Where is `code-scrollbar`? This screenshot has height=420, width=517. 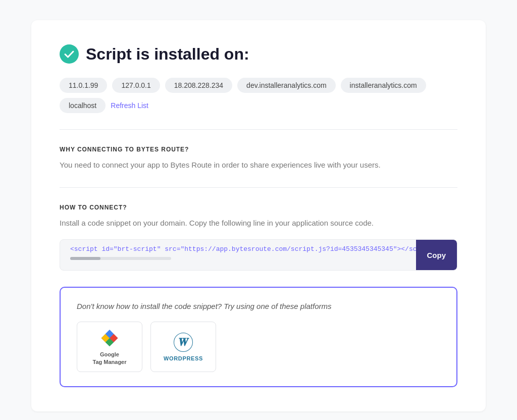 code-scrollbar is located at coordinates (121, 258).